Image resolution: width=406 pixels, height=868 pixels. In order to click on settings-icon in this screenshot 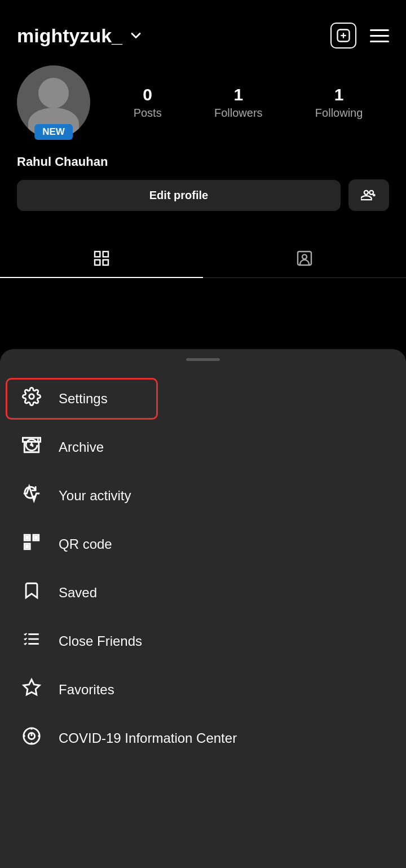, I will do `click(32, 399)`.